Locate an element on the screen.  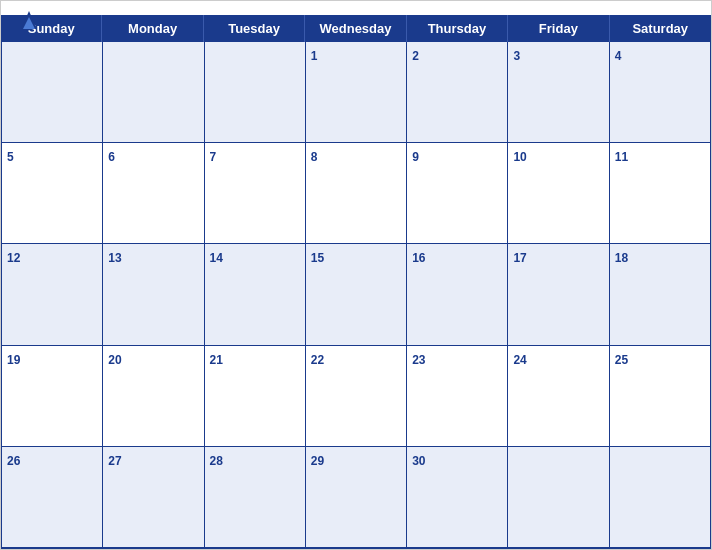
logo-icon is located at coordinates (29, 23).